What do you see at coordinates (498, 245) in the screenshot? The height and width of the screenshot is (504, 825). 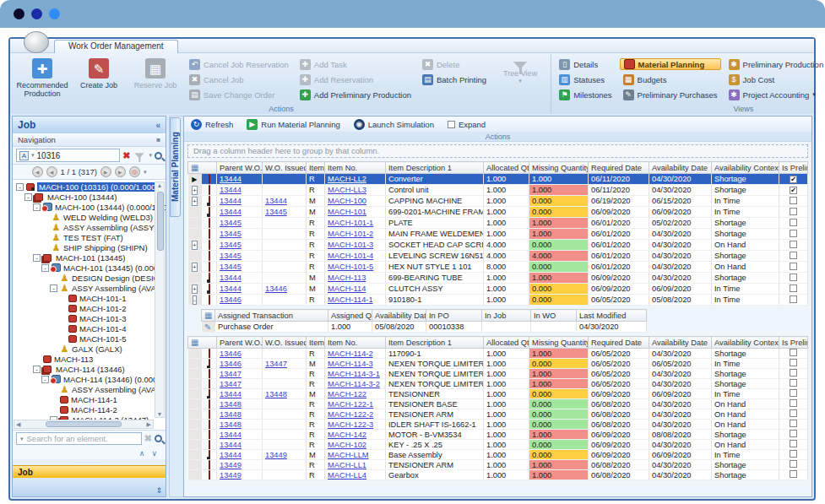 I see `table-row: +13445RMACH-101-3SOCKET HEAD CAP SCREW..…` at bounding box center [498, 245].